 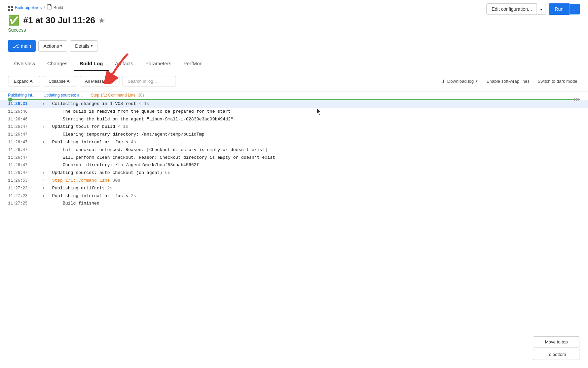 What do you see at coordinates (113, 81) in the screenshot?
I see `all-messages-chevron-icon: ▾` at bounding box center [113, 81].